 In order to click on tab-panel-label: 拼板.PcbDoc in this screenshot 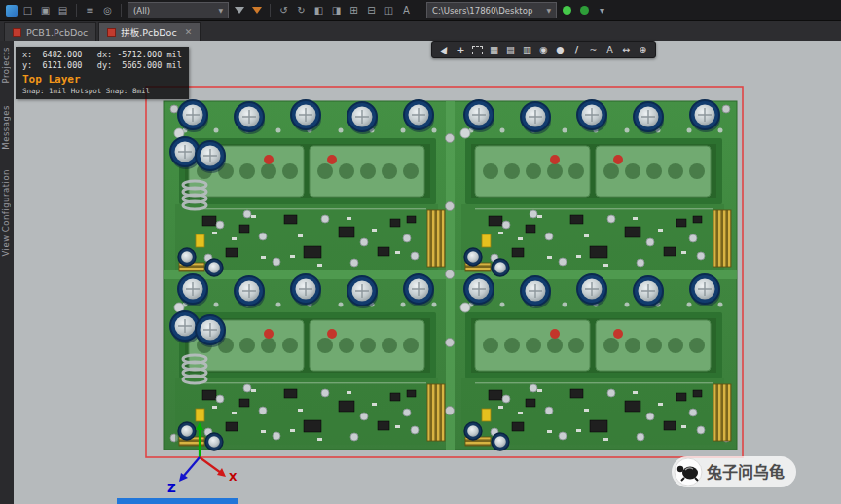, I will do `click(148, 32)`.